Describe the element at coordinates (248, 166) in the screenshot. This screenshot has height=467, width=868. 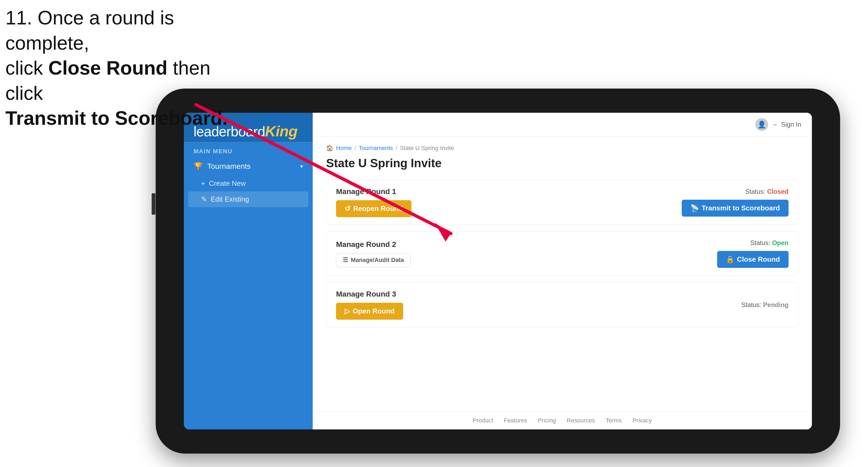
I see `sidebar-item-tournaments: 🏆 Tournaments ▾` at that location.